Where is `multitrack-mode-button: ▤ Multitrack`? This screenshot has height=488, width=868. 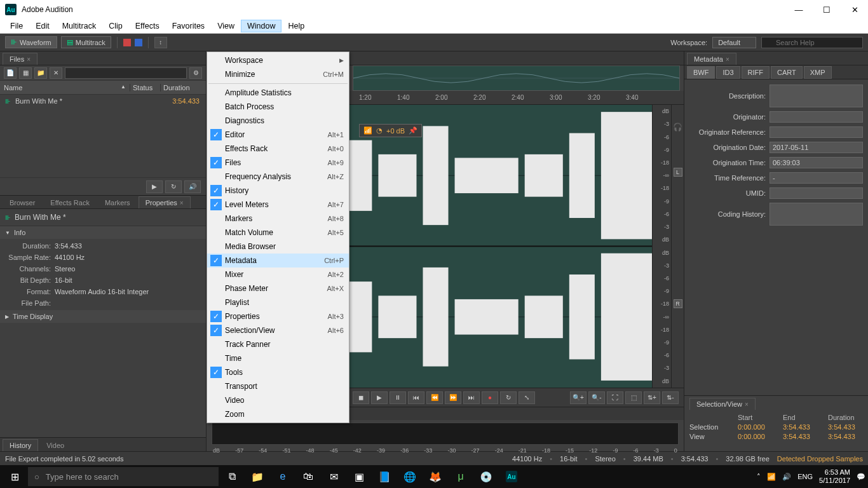 multitrack-mode-button: ▤ Multitrack is located at coordinates (86, 42).